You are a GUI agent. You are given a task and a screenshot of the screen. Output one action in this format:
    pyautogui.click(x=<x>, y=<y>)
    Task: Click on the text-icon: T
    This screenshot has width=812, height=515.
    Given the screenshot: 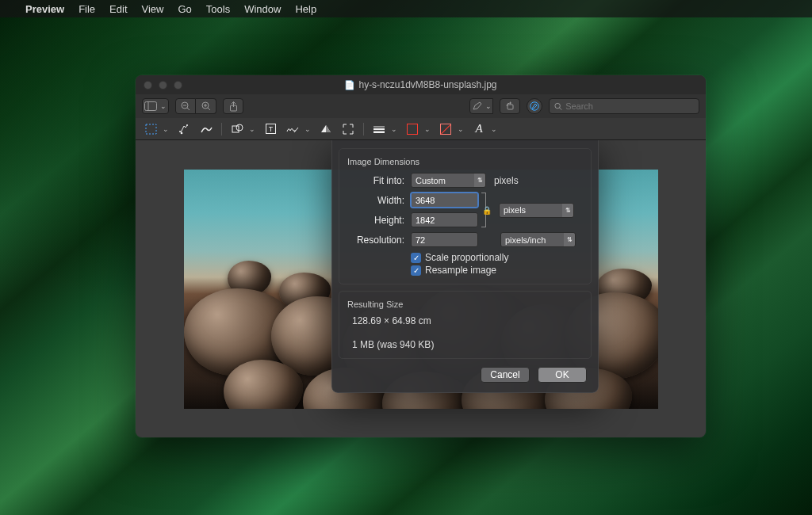 What is the action you would take?
    pyautogui.click(x=270, y=129)
    